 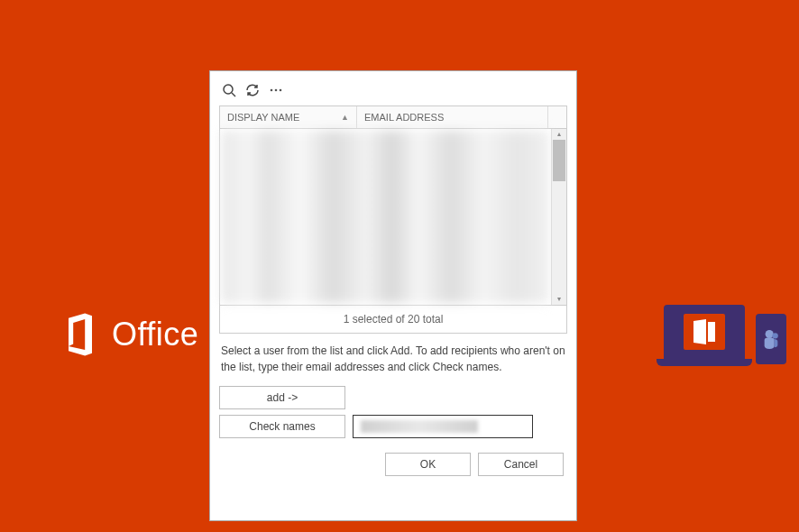 I want to click on column-header-email: EMAIL ADDRESS, so click(x=453, y=117).